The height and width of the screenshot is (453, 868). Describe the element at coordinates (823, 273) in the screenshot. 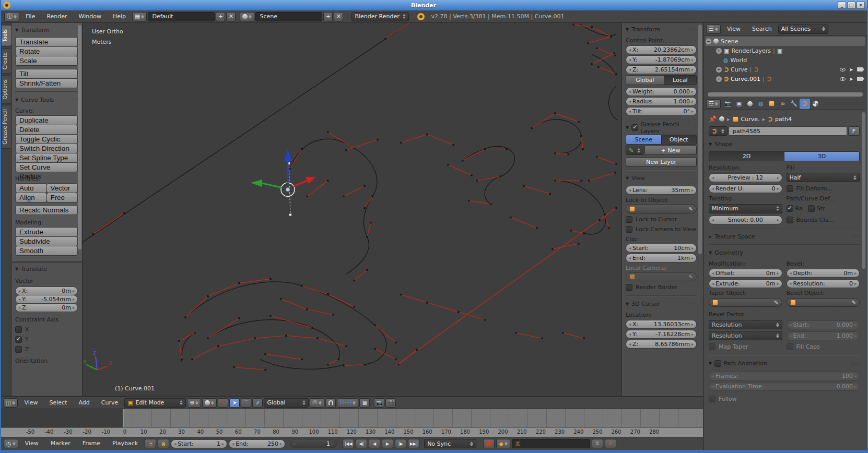

I see `bevel-depth-field: Depth:0m` at that location.